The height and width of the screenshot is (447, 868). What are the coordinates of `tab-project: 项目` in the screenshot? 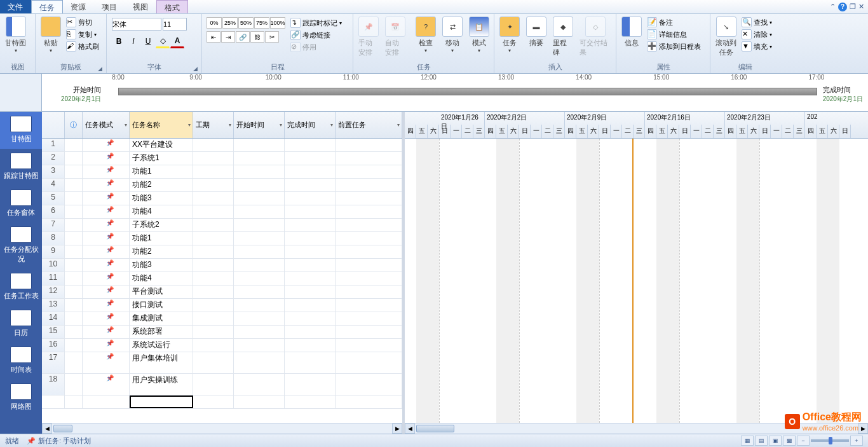 It's located at (109, 6).